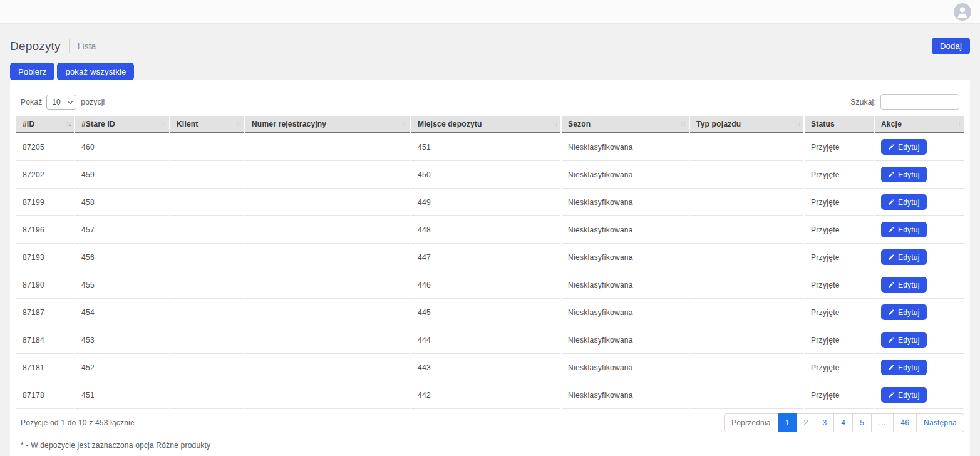 The height and width of the screenshot is (456, 980). What do you see at coordinates (862, 423) in the screenshot?
I see `pagination-page-5: 5` at bounding box center [862, 423].